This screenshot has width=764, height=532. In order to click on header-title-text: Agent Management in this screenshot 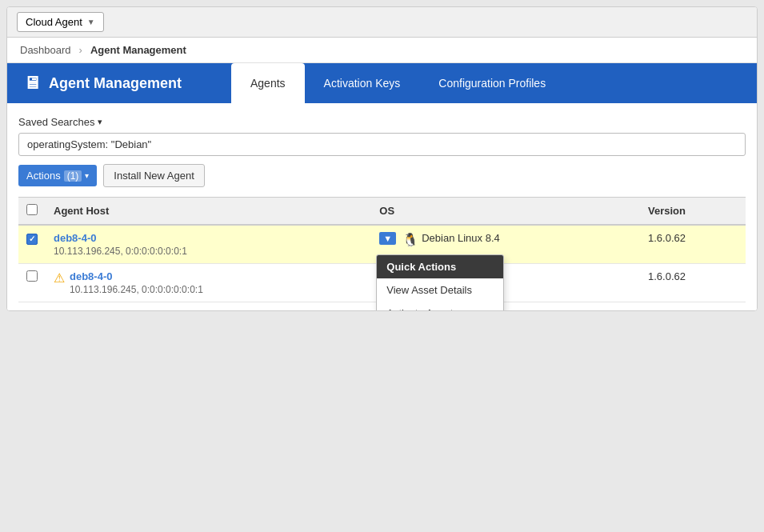, I will do `click(115, 83)`.